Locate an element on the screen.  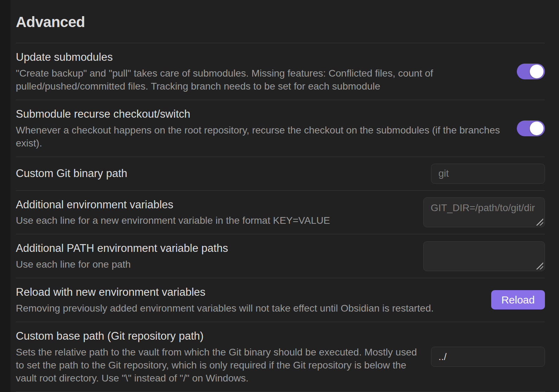
setting-submodule-recurse: Submodule recurse checkout/switch Whenev… is located at coordinates (281, 128).